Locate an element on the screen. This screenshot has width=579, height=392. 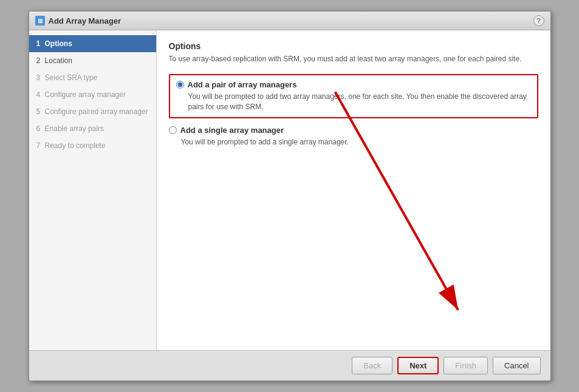
sidebar-item-number-6: 6 is located at coordinates (39, 129).